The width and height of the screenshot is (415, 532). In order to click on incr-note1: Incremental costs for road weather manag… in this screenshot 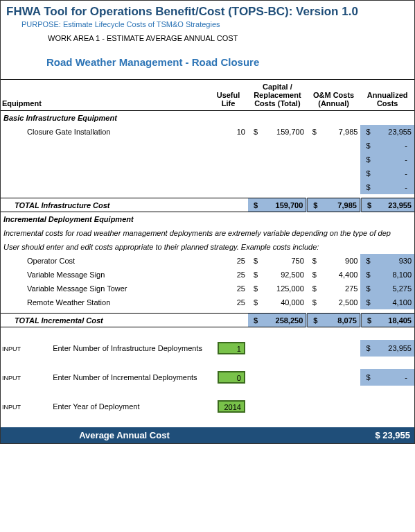, I will do `click(208, 233)`.